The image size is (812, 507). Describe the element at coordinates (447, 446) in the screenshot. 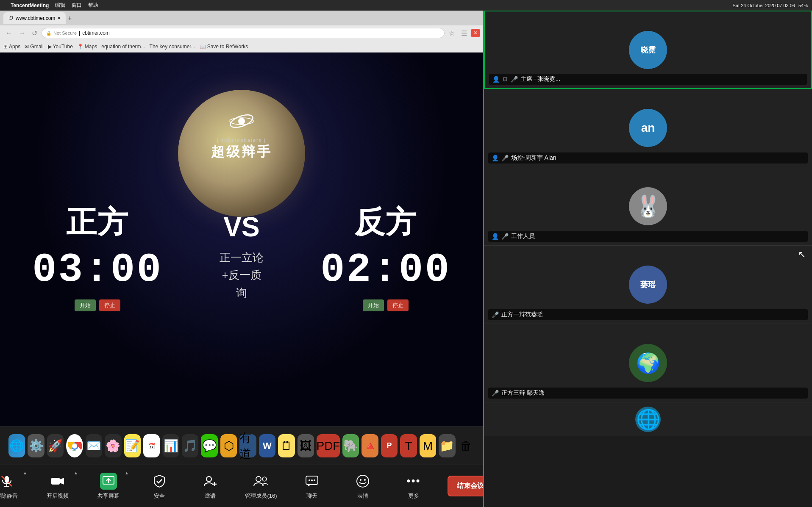

I see `dock-finder2-icon: 📁` at that location.